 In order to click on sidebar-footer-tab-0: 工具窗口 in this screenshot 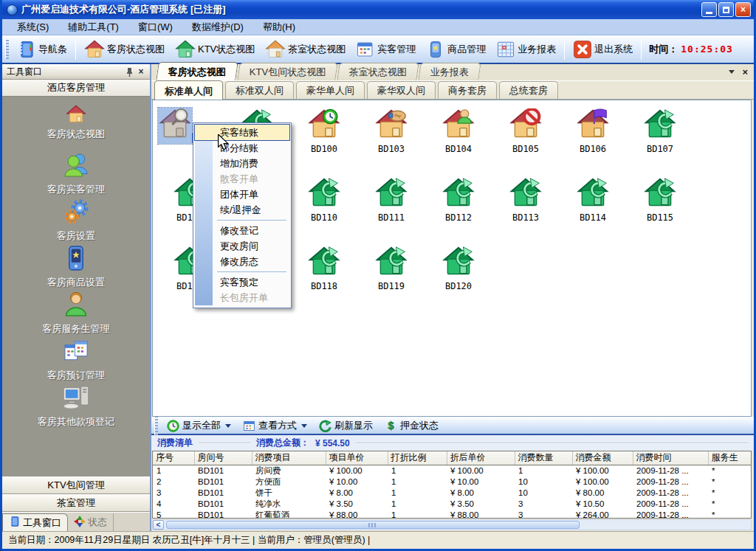, I will do `click(35, 522)`.